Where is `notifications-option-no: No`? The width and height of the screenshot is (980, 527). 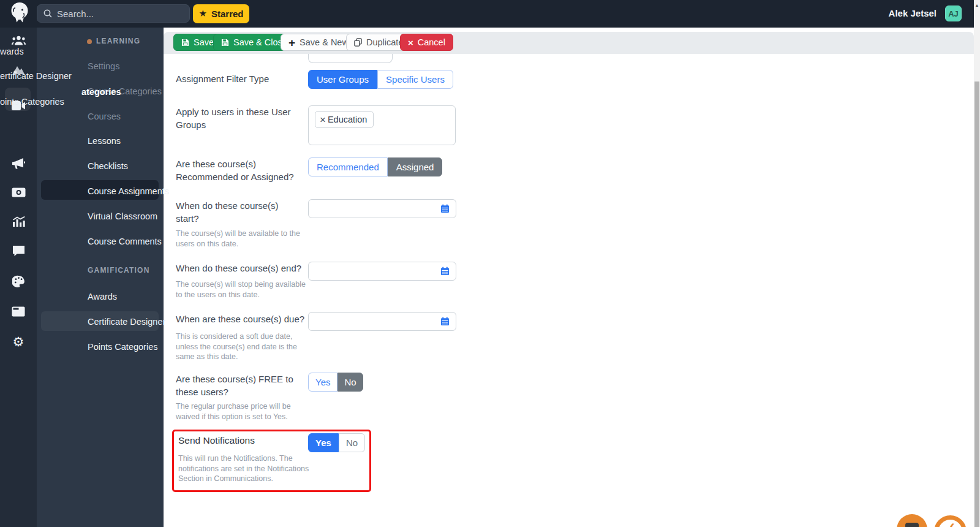 notifications-option-no: No is located at coordinates (352, 442).